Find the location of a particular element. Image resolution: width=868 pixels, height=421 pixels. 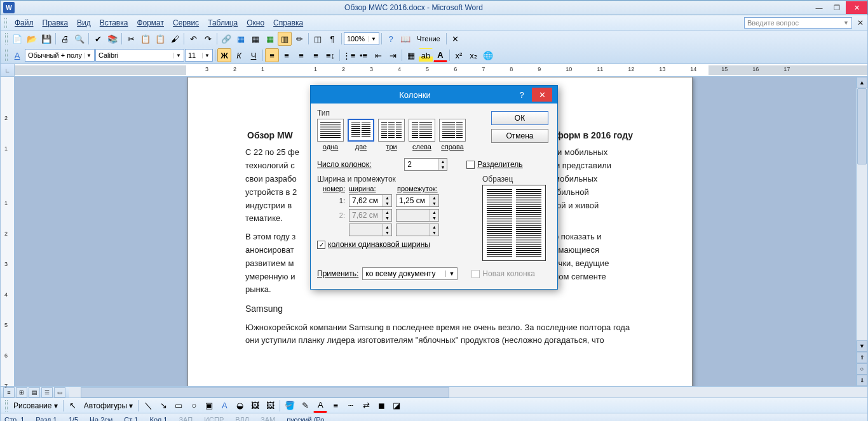

vertical-scrollbar: ▲ ▼ ⇑ ○ ⇓ is located at coordinates (862, 231).